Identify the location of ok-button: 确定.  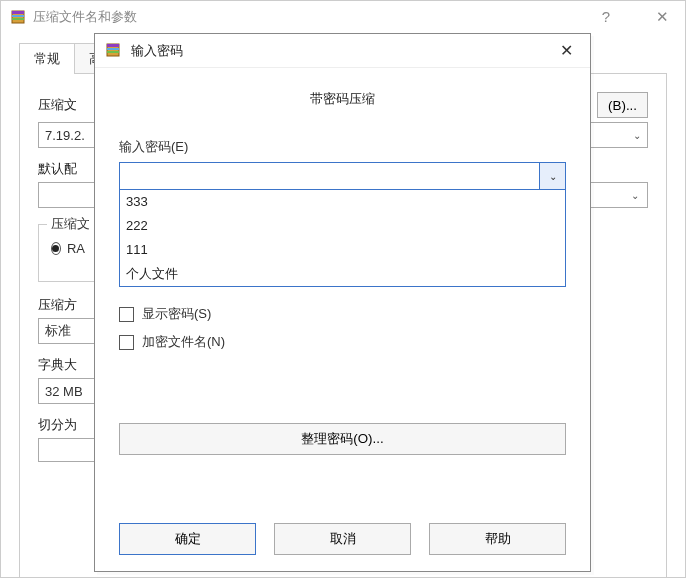
(188, 539).